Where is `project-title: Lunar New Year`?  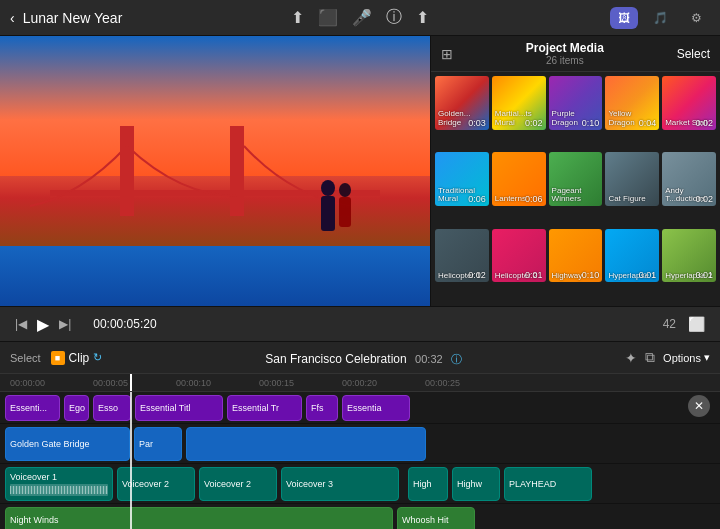
project-title: Lunar New Year is located at coordinates (73, 18).